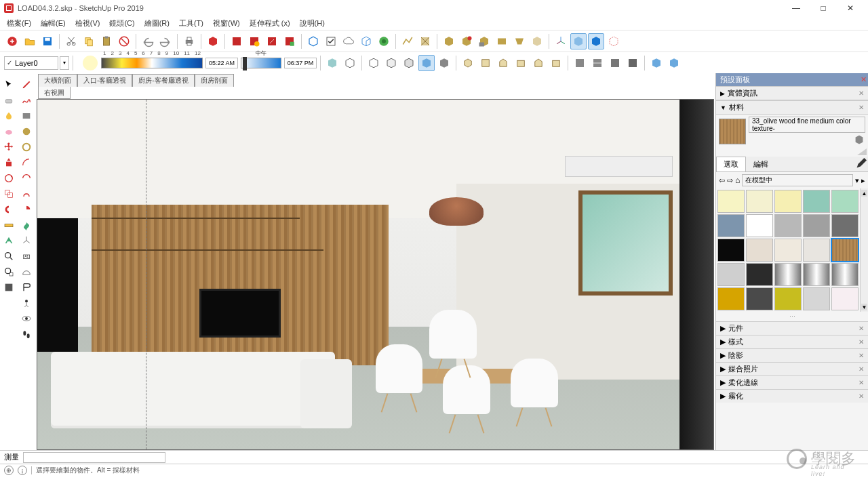 This screenshot has height=488, width=868. What do you see at coordinates (122, 23) in the screenshot?
I see `menu-camera: 鏡頭(C)` at bounding box center [122, 23].